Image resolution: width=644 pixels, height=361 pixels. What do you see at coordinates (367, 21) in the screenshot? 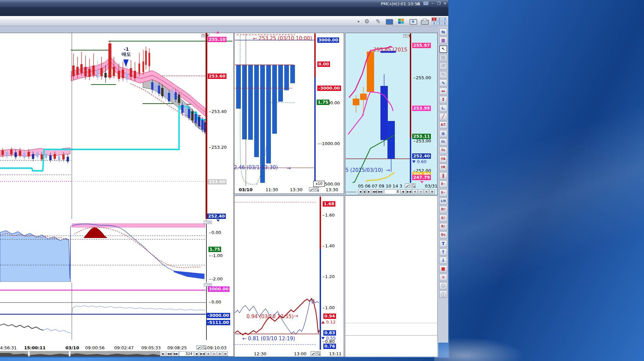
I see `settings-gear-icon: ⚙` at bounding box center [367, 21].